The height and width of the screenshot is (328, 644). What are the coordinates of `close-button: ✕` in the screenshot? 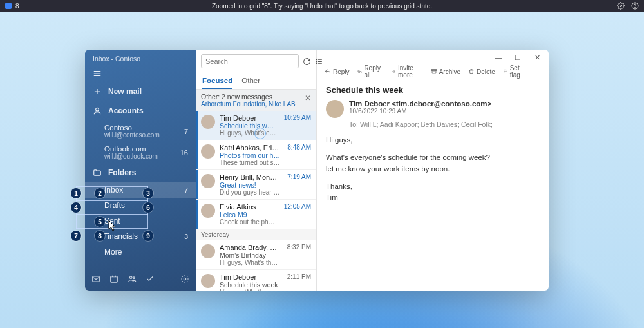 It's located at (537, 58).